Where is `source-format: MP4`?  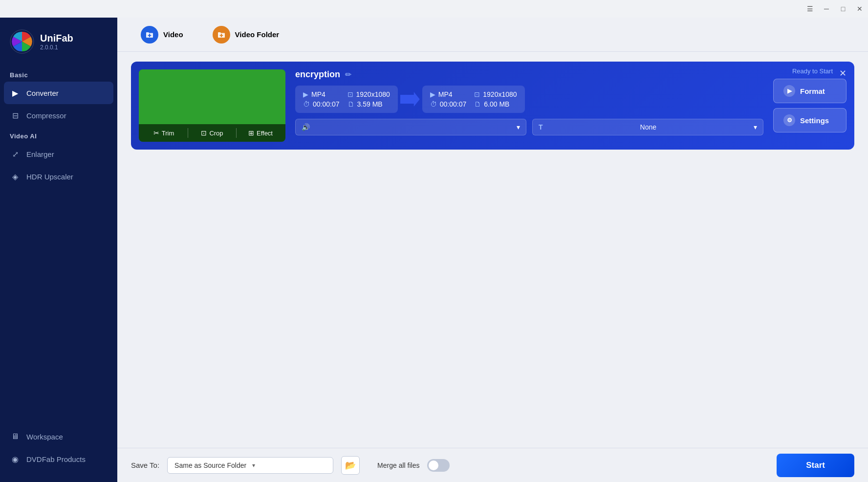 source-format: MP4 is located at coordinates (319, 94).